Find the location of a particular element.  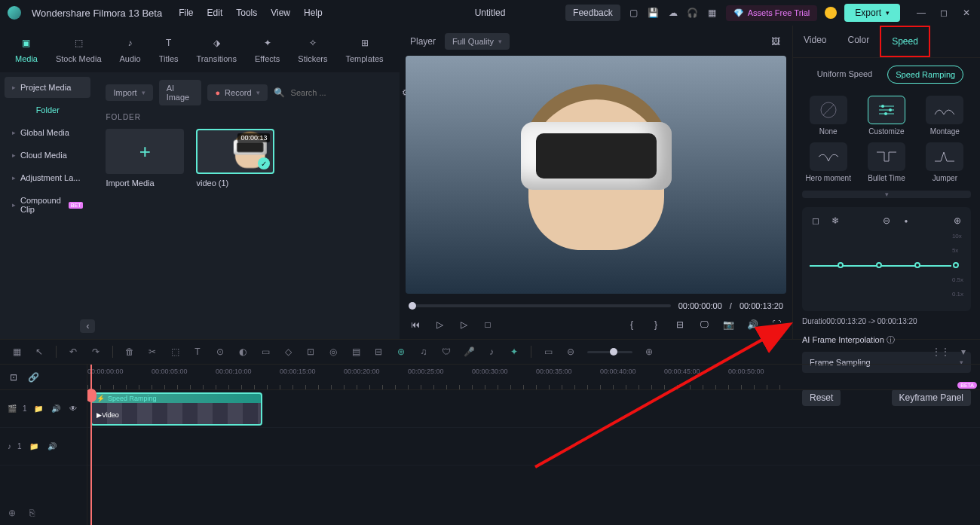

delete-icon: 🗑 is located at coordinates (130, 352).